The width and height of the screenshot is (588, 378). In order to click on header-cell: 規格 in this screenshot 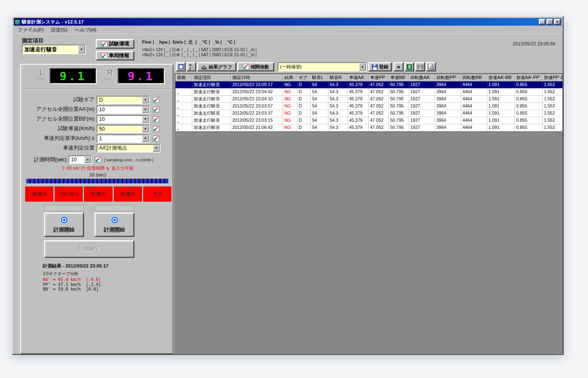, I will do `click(184, 78)`.